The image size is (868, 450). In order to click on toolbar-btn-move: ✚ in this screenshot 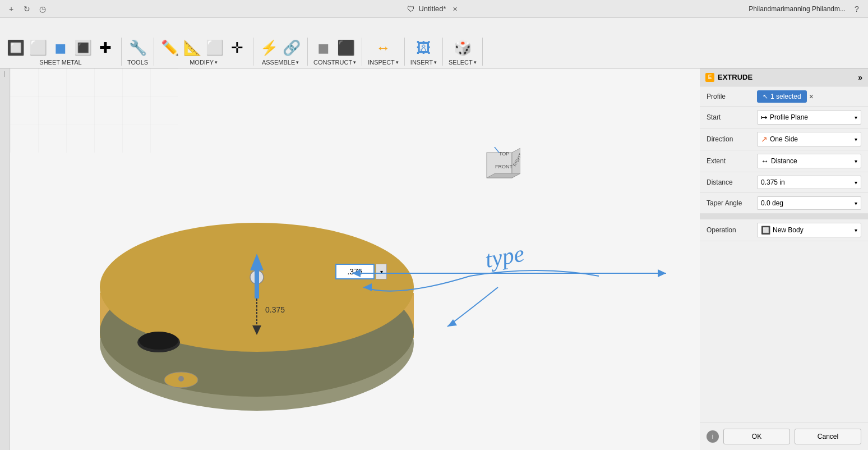, I will do `click(105, 48)`.